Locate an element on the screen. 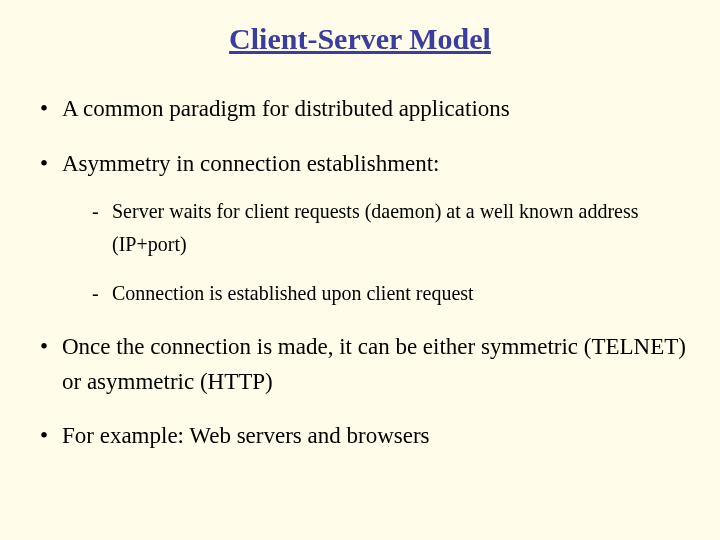  bullet-item: Once the connection is made, it can be e… is located at coordinates (363, 364).